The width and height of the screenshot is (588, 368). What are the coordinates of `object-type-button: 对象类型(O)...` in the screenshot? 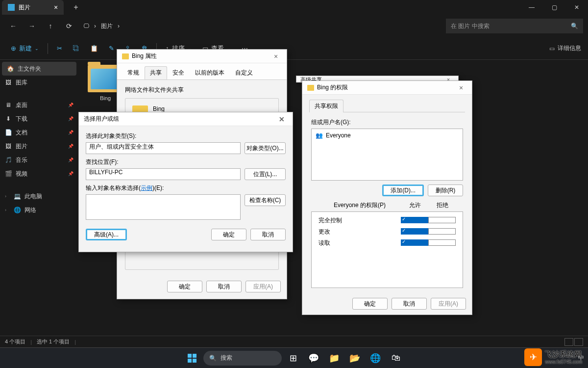 It's located at (265, 148).